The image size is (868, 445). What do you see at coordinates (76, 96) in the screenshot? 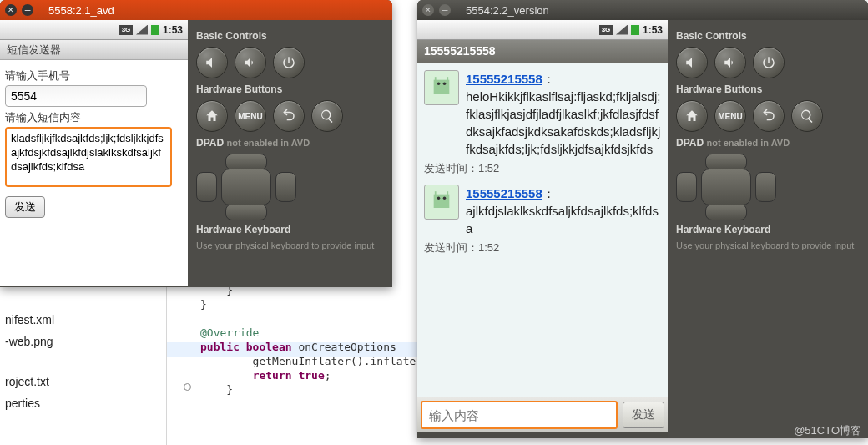
I see `phone-input` at bounding box center [76, 96].